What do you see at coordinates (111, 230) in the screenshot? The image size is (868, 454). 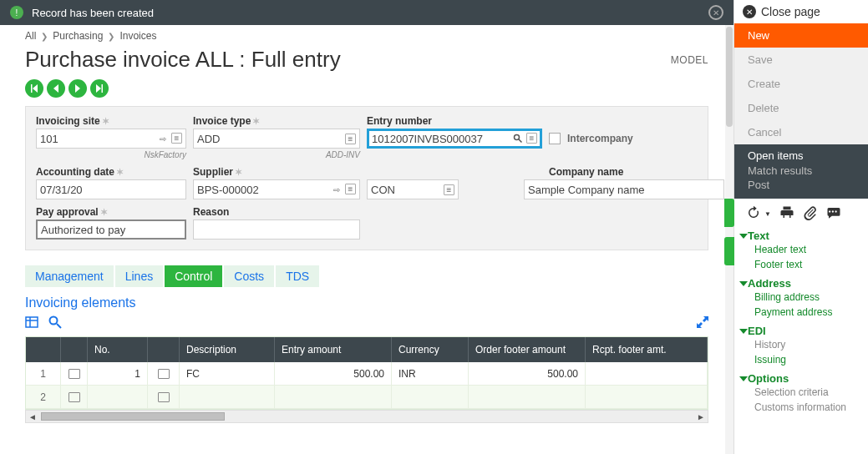 I see `pay-approval-field` at bounding box center [111, 230].